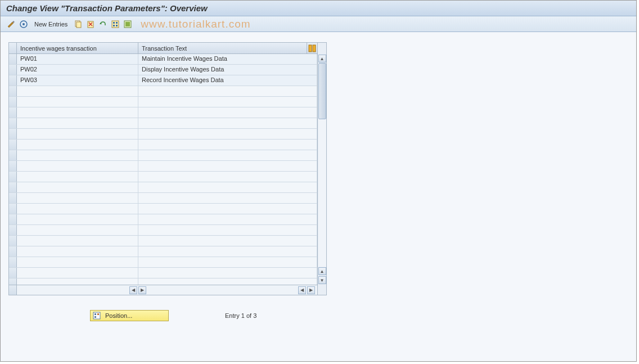 The height and width of the screenshot is (364, 639). Describe the element at coordinates (322, 271) in the screenshot. I see `vscroll-down-step: ▲` at that location.